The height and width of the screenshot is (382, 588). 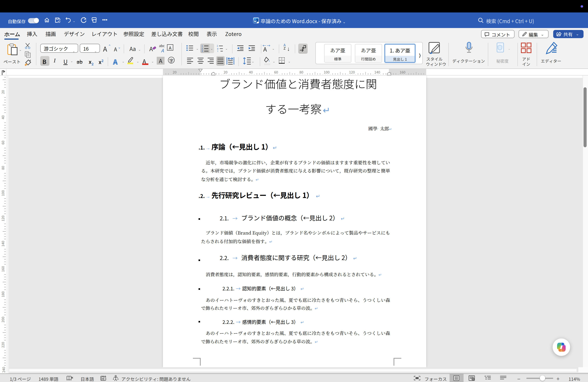 What do you see at coordinates (255, 21) in the screenshot?
I see `svg-text: W` at bounding box center [255, 21].